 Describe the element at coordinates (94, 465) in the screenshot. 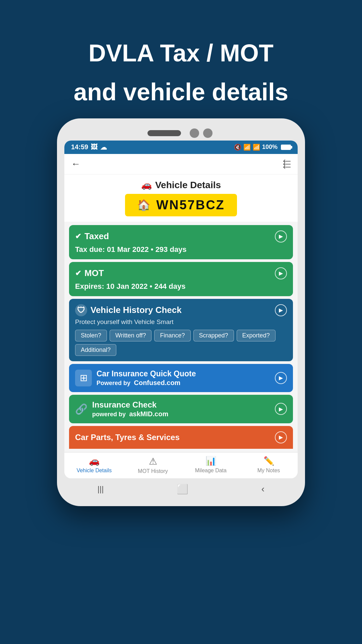

I see `nav-vehicle-details: 🚗 Vehicle Details` at that location.